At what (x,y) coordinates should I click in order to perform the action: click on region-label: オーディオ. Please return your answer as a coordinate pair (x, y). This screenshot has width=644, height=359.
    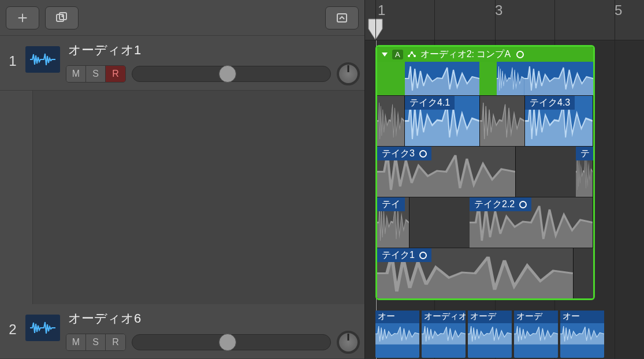
    Looking at the image, I should click on (444, 317).